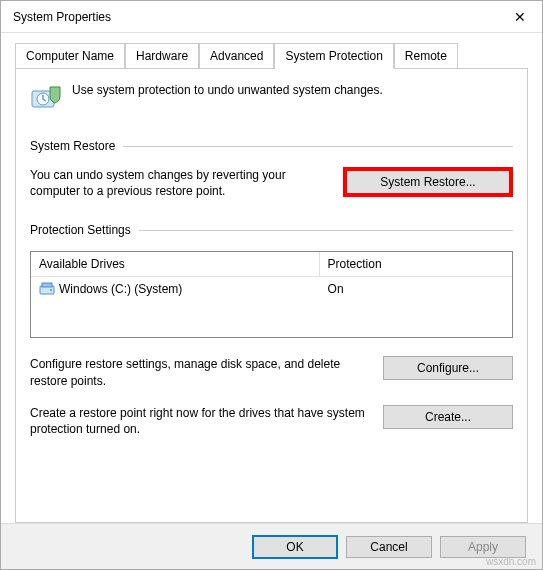  What do you see at coordinates (272, 17) in the screenshot?
I see `titlebar: System Properties ✕` at bounding box center [272, 17].